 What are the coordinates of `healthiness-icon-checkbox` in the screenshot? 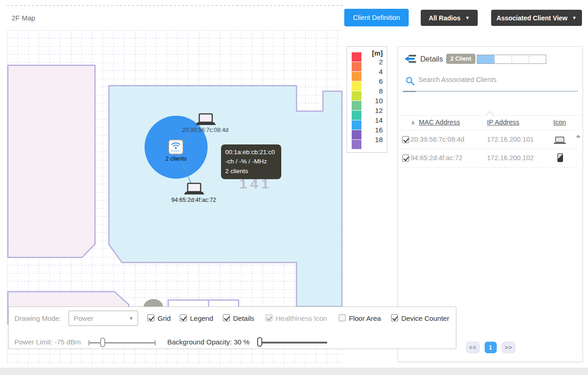 It's located at (269, 318).